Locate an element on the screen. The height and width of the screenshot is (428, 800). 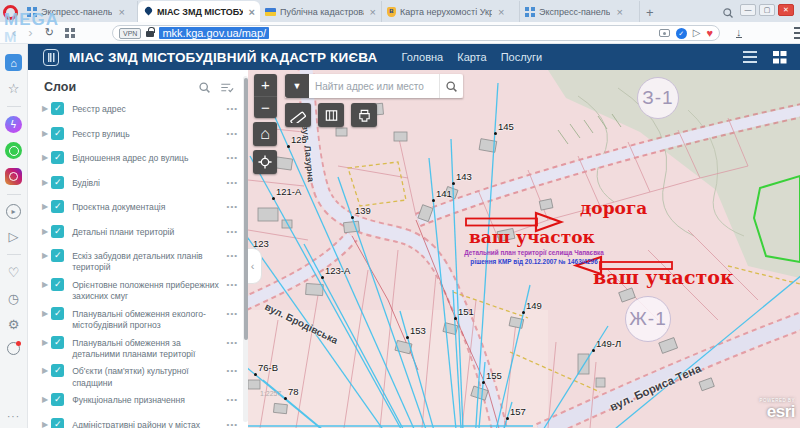
speed-dial-home-icon: ⌂ is located at coordinates (14, 62).